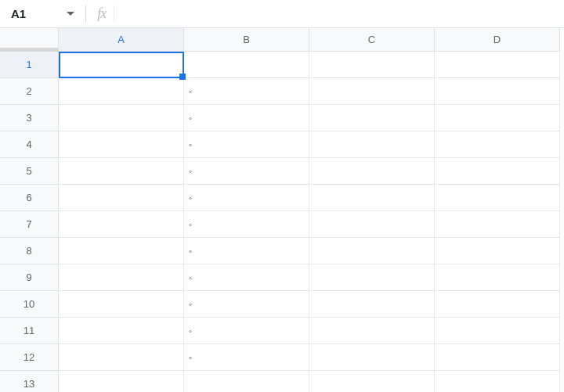 The height and width of the screenshot is (392, 564). What do you see at coordinates (30, 331) in the screenshot?
I see `row-header: 11` at bounding box center [30, 331].